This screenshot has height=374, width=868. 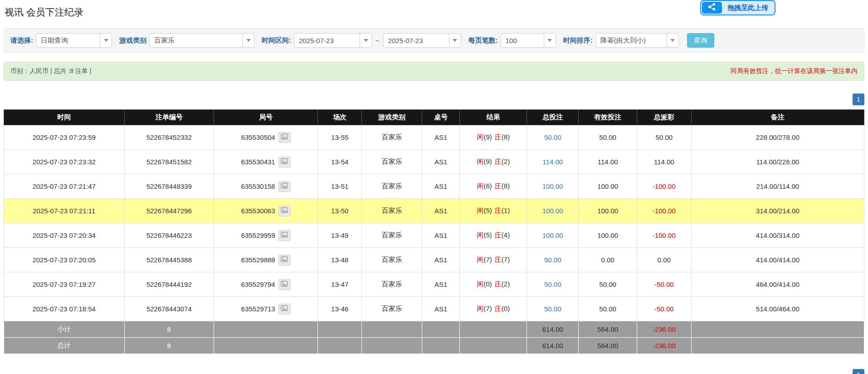 I want to click on column-header: 注单编号, so click(x=169, y=118).